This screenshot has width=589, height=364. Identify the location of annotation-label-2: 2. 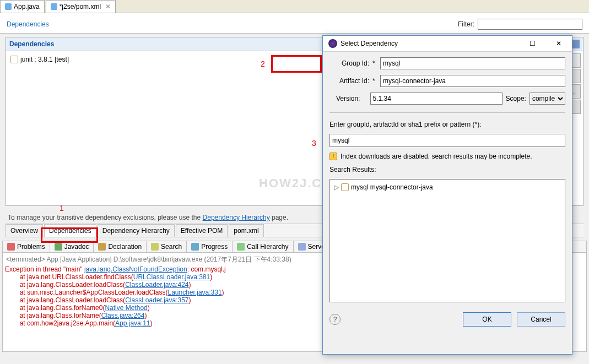
(263, 64).